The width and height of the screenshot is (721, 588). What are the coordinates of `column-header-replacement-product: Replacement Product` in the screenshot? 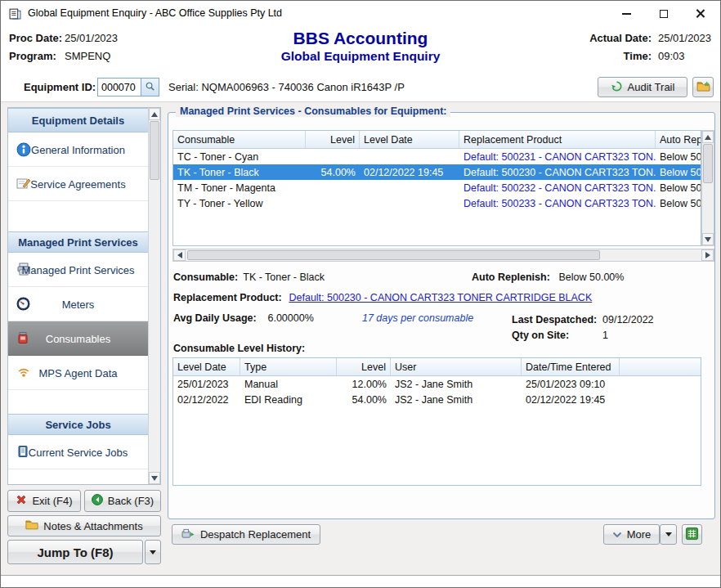 It's located at (558, 139).